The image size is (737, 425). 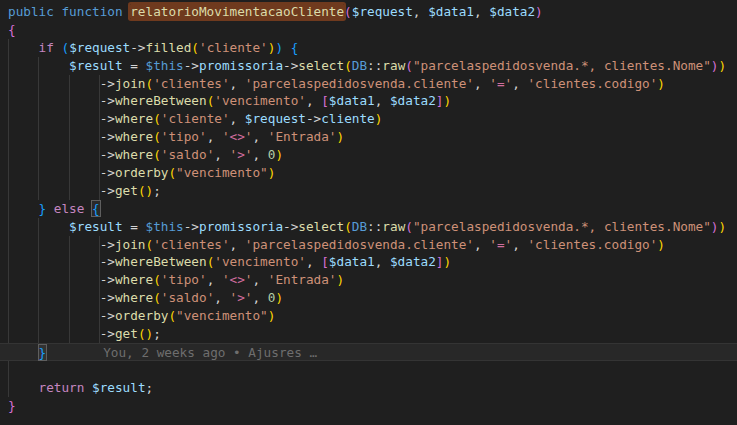 I want to click on token-function: where, so click(x=134, y=280).